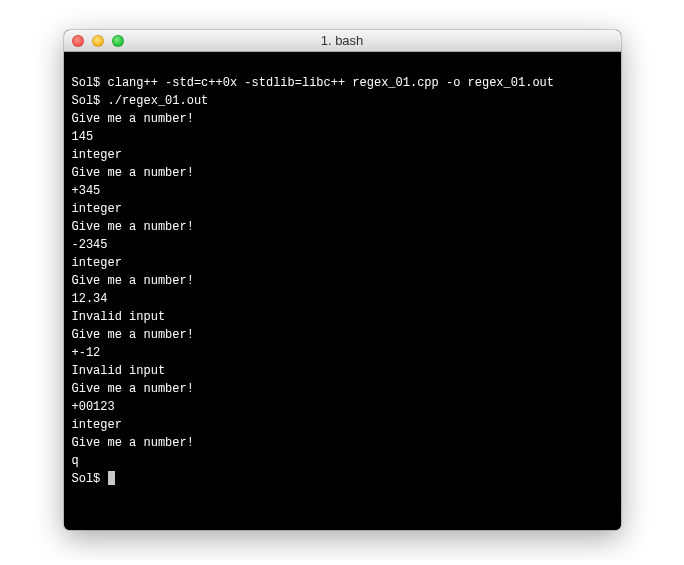  What do you see at coordinates (98, 41) in the screenshot?
I see `minimize-icon` at bounding box center [98, 41].